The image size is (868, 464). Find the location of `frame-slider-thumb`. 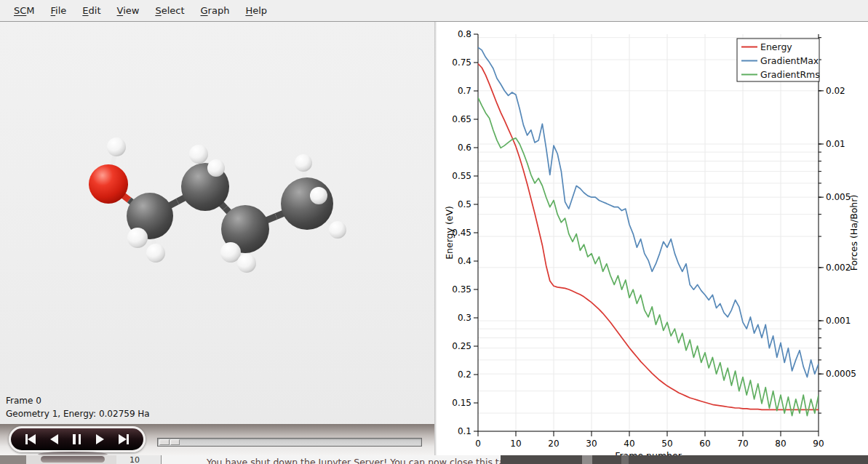

frame-slider-thumb is located at coordinates (170, 442).